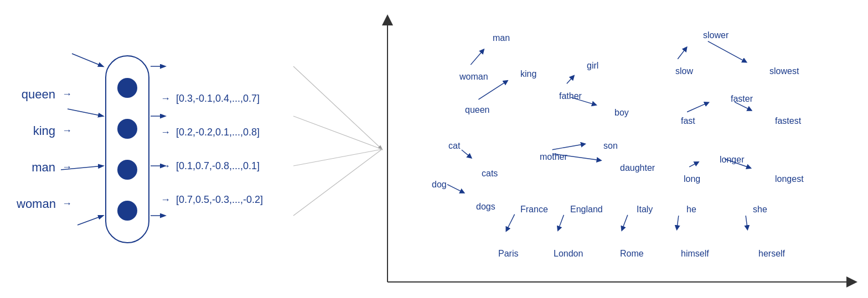 The image size is (868, 298). What do you see at coordinates (67, 94) in the screenshot?
I see `arrow-queen: →` at bounding box center [67, 94].